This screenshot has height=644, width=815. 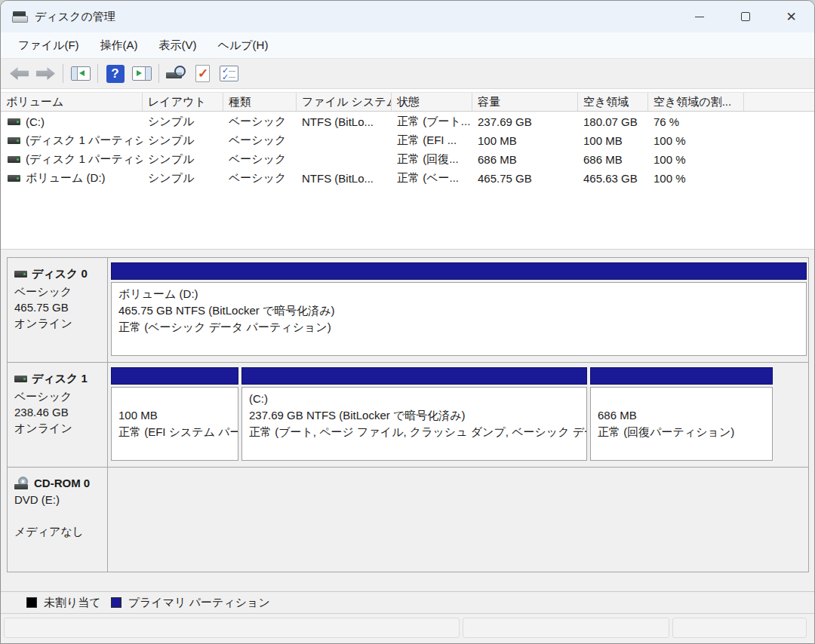 What do you see at coordinates (458, 310) in the screenshot?
I see `disk-0-partition-area: ボリューム (D:)465.75 GB NTFS (BitLocker で暗号化…` at bounding box center [458, 310].